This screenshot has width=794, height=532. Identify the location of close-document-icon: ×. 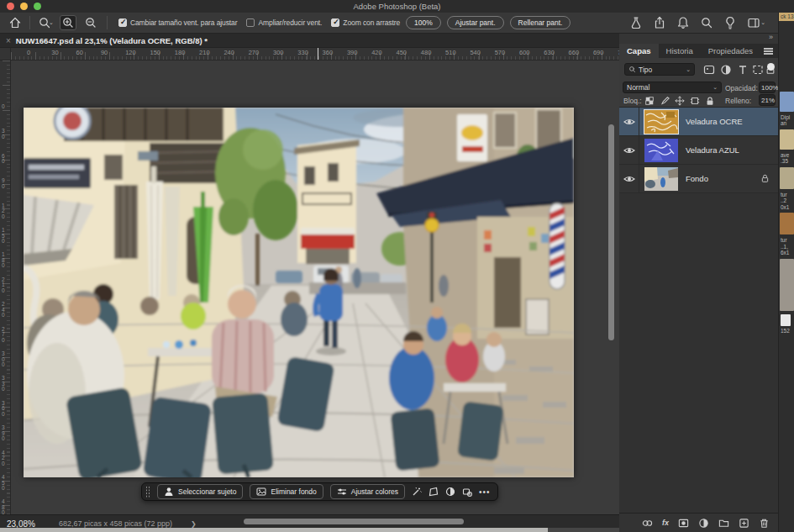
(8, 40).